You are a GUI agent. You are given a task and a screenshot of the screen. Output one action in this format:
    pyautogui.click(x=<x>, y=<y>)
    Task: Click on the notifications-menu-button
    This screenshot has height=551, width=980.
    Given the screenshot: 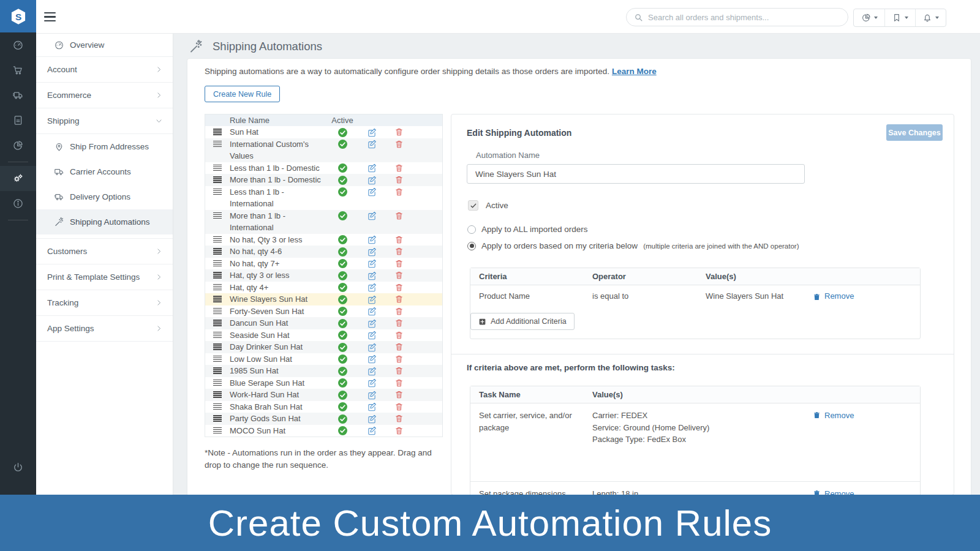 What is the action you would take?
    pyautogui.click(x=930, y=18)
    